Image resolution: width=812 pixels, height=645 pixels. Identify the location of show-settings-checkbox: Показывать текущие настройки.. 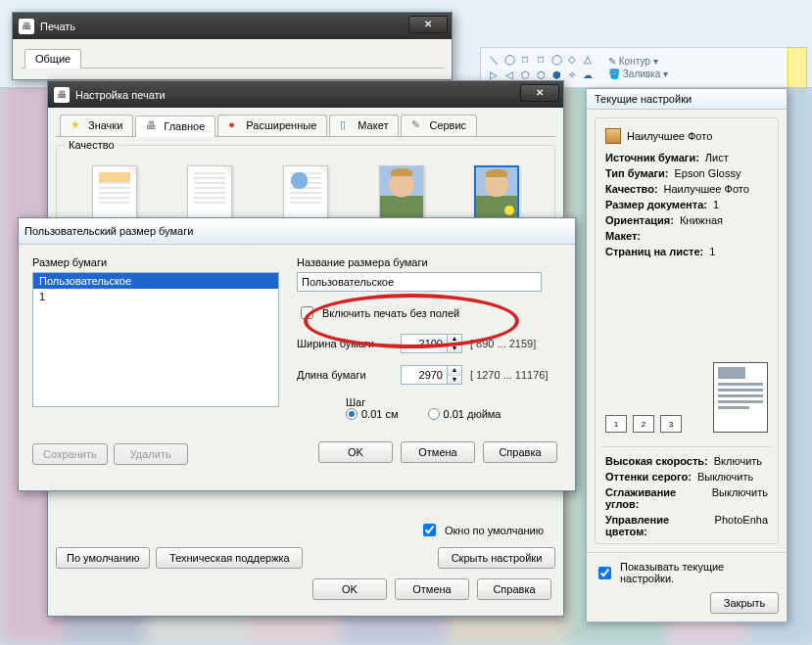
(687, 573).